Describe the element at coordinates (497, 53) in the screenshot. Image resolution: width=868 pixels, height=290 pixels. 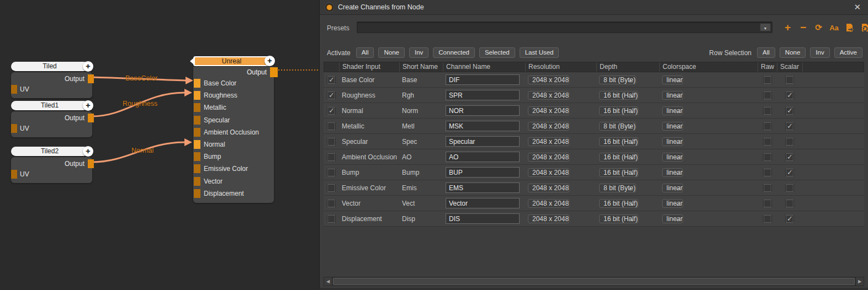
I see `activate-selected-button: Selected` at that location.